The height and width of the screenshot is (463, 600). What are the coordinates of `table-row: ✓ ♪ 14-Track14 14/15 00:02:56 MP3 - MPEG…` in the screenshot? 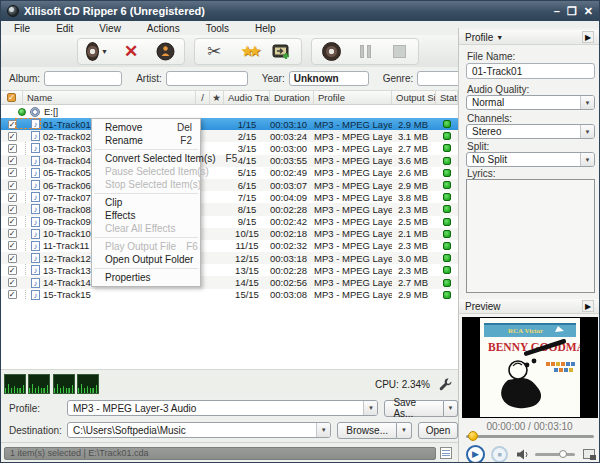 It's located at (230, 282).